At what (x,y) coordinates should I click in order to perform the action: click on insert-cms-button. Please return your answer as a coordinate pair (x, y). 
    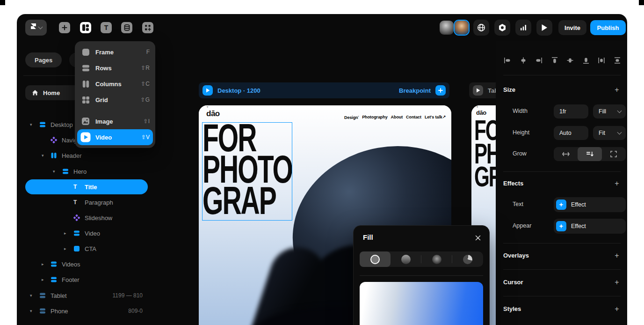
    Looking at the image, I should click on (127, 28).